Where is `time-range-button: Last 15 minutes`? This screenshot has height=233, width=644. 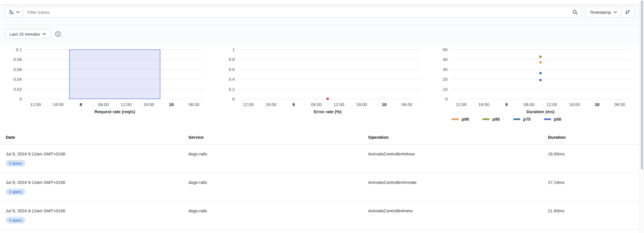 time-range-button: Last 15 minutes is located at coordinates (28, 34).